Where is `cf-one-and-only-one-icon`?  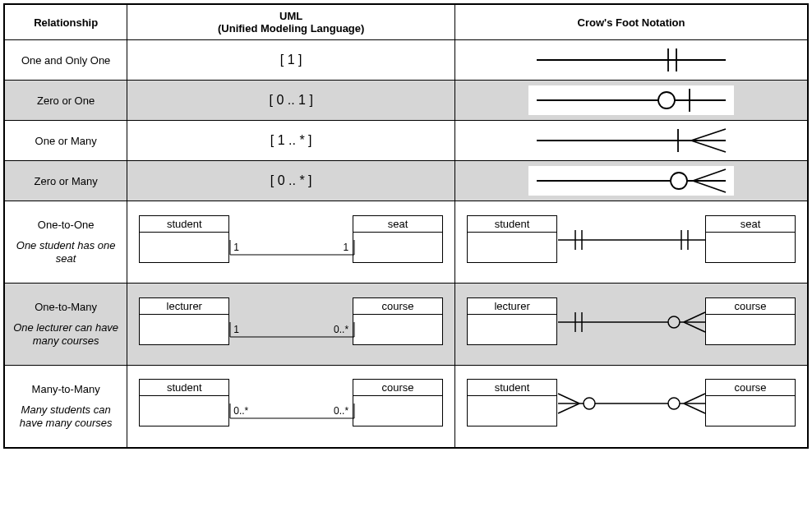 cf-one-and-only-one-icon is located at coordinates (631, 60).